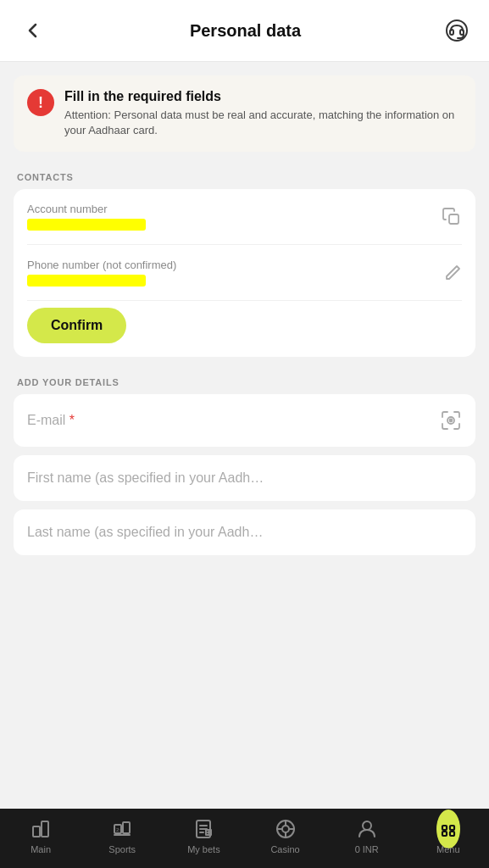  What do you see at coordinates (244, 31) in the screenshot?
I see `header: Personal data` at bounding box center [244, 31].